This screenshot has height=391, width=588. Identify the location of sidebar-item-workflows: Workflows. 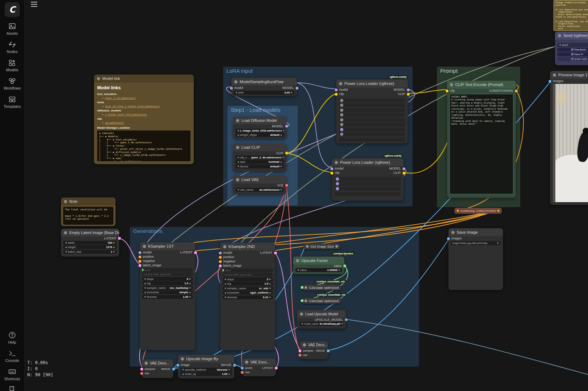
(12, 84).